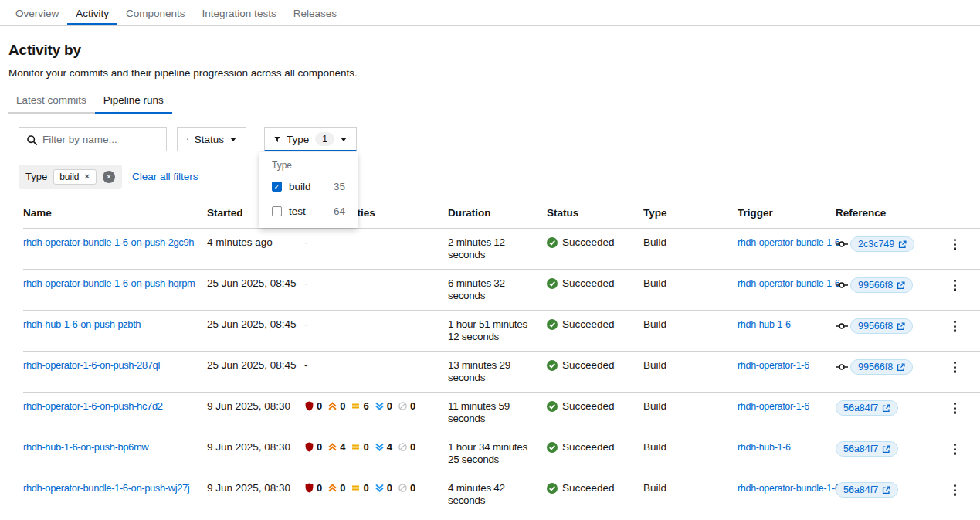  Describe the element at coordinates (309, 186) in the screenshot. I see `type-menu-item-build: ✓build35` at that location.